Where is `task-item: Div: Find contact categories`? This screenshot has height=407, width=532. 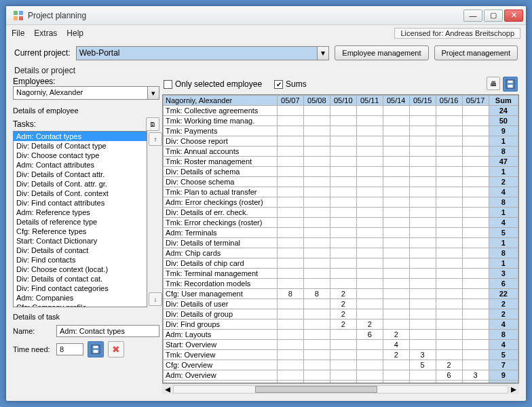
task-item: Div: Find contact categories is located at coordinates (80, 288).